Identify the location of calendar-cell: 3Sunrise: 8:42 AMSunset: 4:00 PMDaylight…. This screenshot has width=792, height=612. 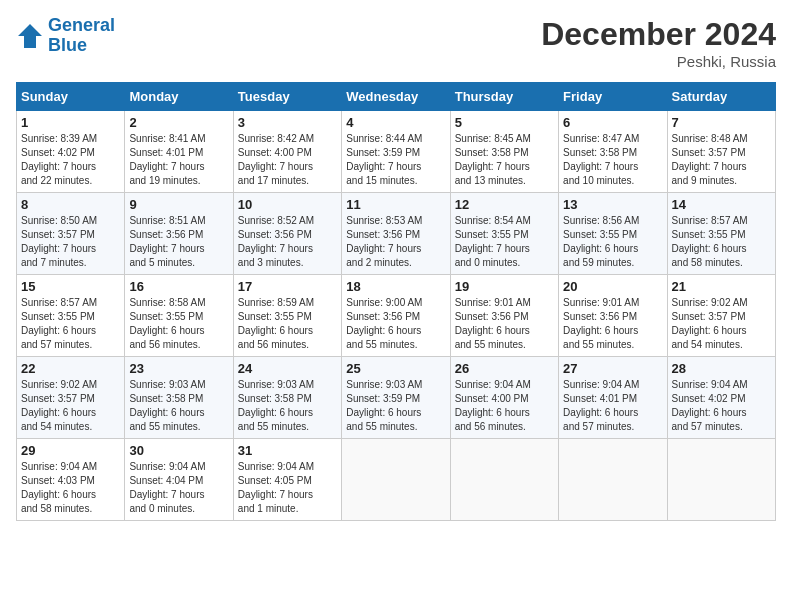
(287, 152).